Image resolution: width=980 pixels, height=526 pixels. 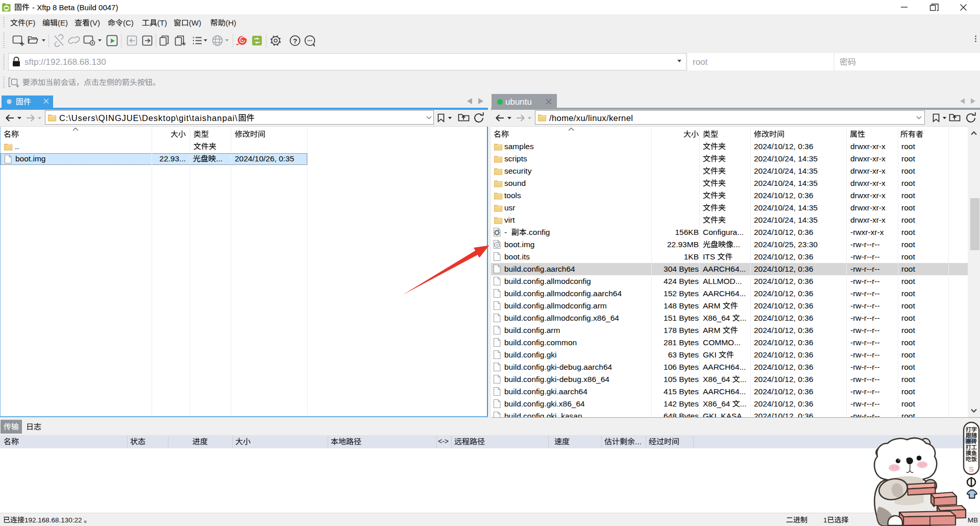 I want to click on svg-text: build.config.aarch64, so click(x=540, y=269).